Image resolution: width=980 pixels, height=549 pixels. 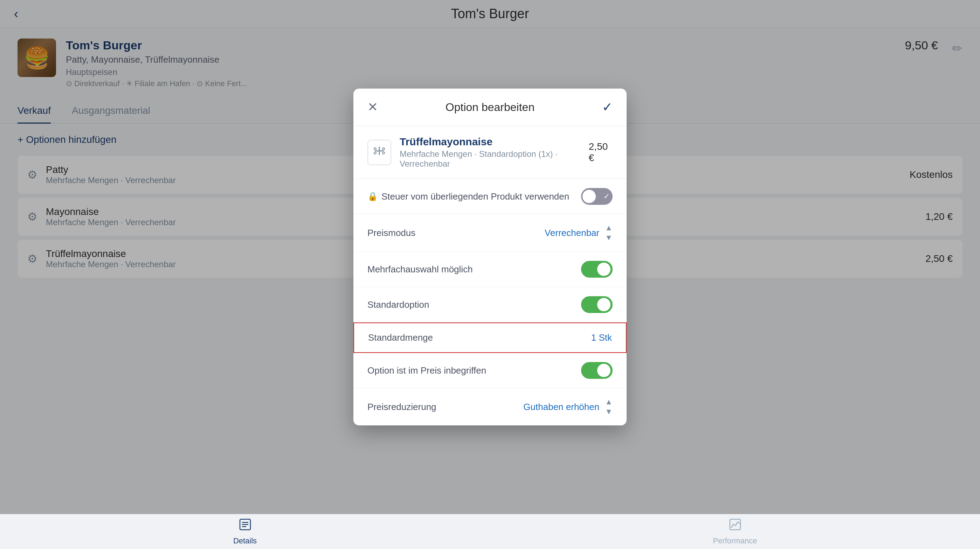 What do you see at coordinates (490, 532) in the screenshot?
I see `bottom-nav: Details Performance` at bounding box center [490, 532].